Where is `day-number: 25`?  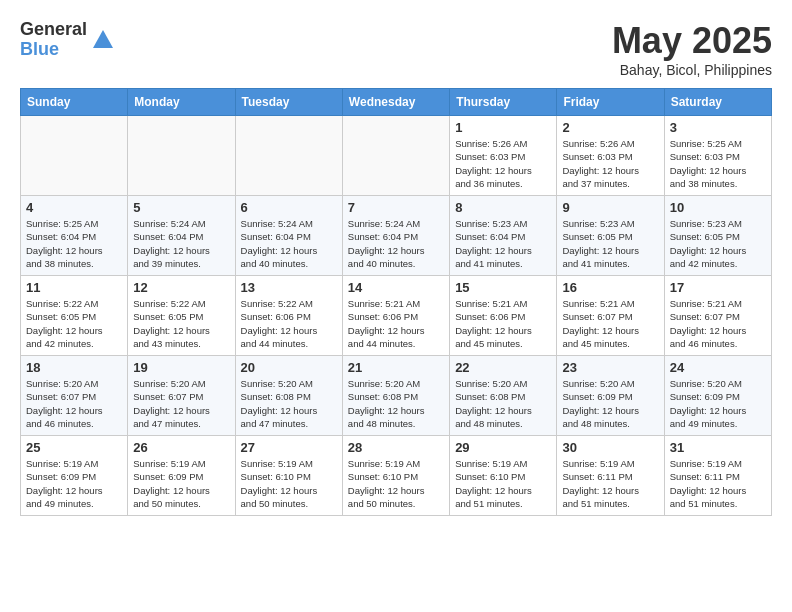 day-number: 25 is located at coordinates (74, 448).